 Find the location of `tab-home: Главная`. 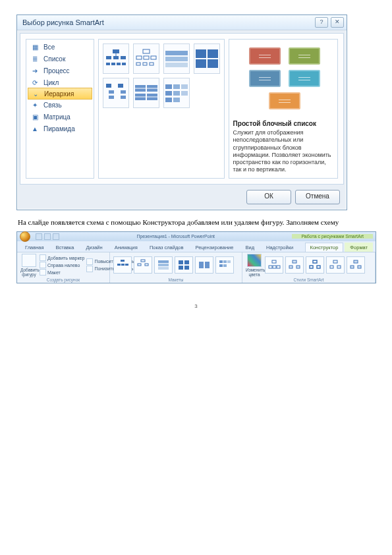

tab-home: Главная is located at coordinates (34, 247).